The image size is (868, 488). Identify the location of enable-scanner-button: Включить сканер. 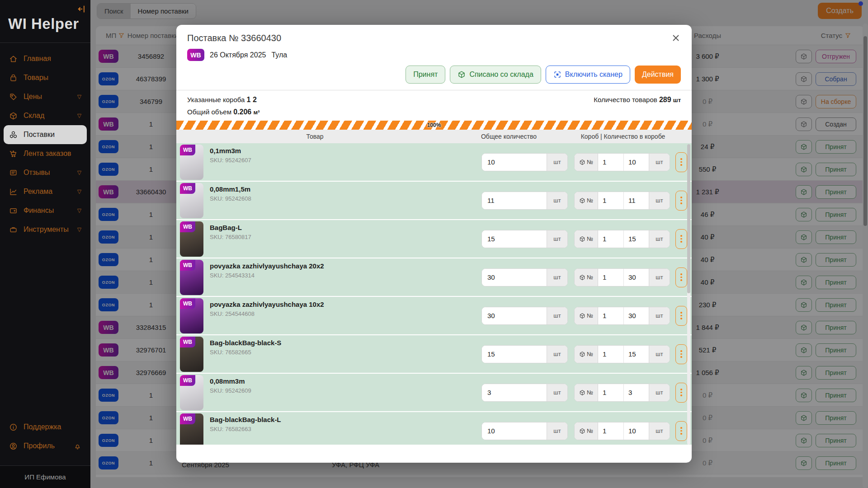
(588, 75).